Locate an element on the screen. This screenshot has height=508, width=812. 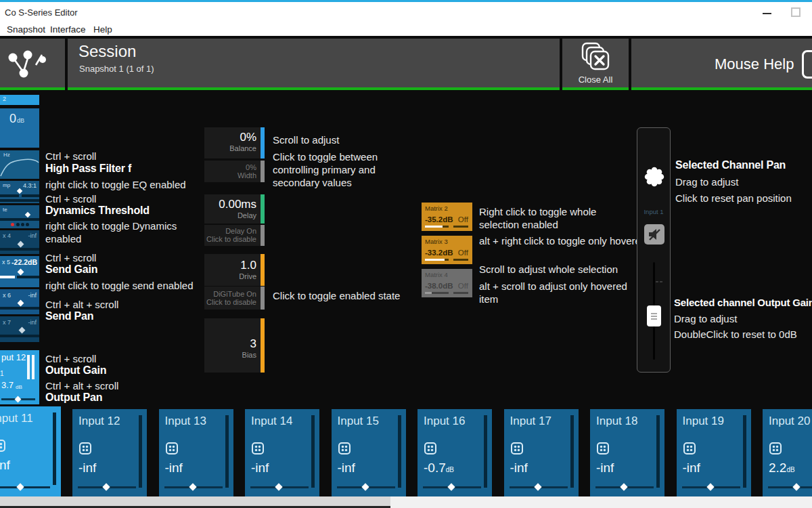
matrix-2-send: Matrix 2 -35.2dB Off is located at coordinates (447, 217).